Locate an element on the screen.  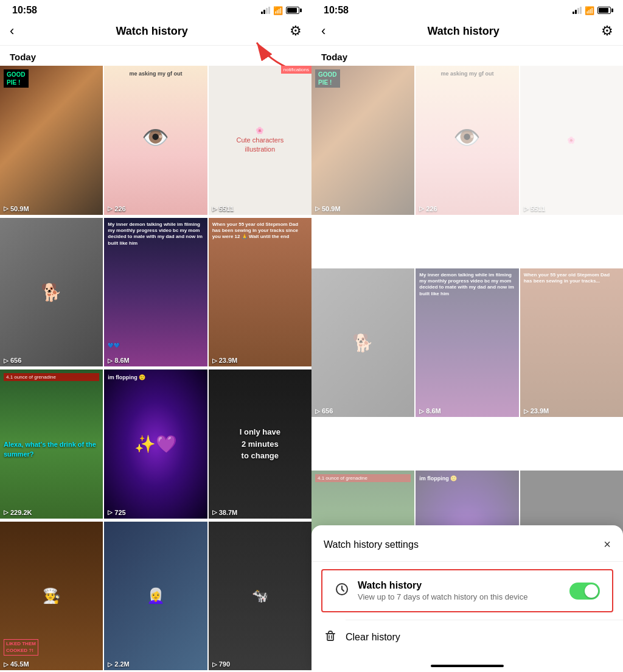
battery-icon is located at coordinates (293, 10).